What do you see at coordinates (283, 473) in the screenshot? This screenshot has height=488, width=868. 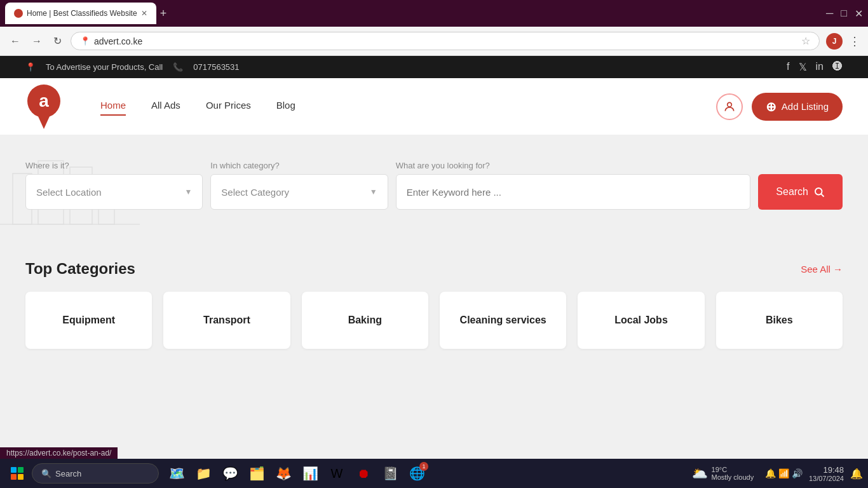 I see `firefox-app: 🦊` at bounding box center [283, 473].